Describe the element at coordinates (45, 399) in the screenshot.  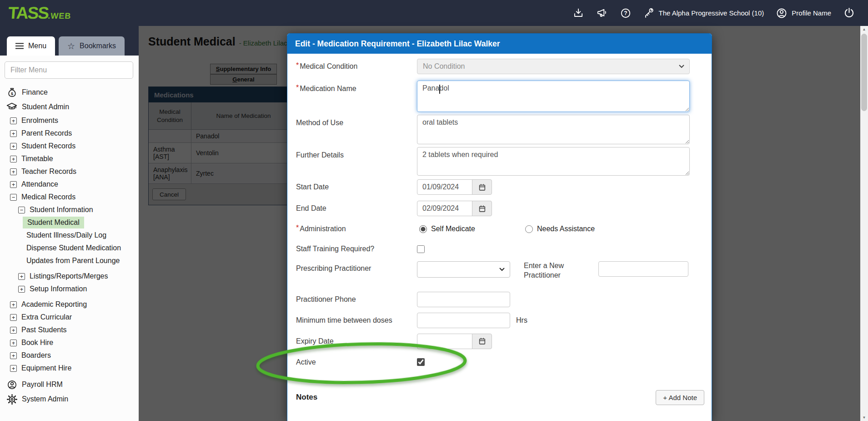
I see `sidebar-item-label: System Admin` at that location.